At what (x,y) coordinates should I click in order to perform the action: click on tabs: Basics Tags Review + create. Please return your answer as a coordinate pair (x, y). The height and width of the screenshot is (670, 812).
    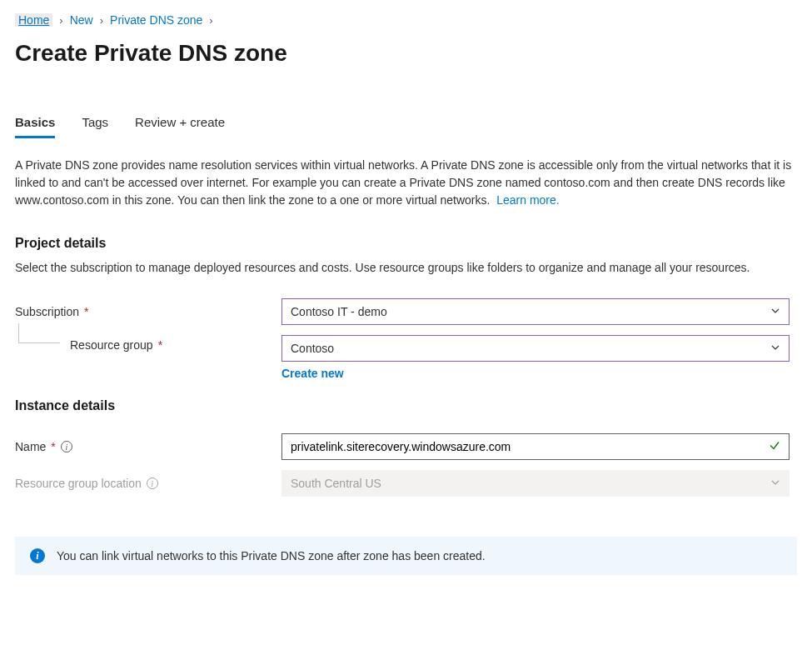
    Looking at the image, I should click on (406, 127).